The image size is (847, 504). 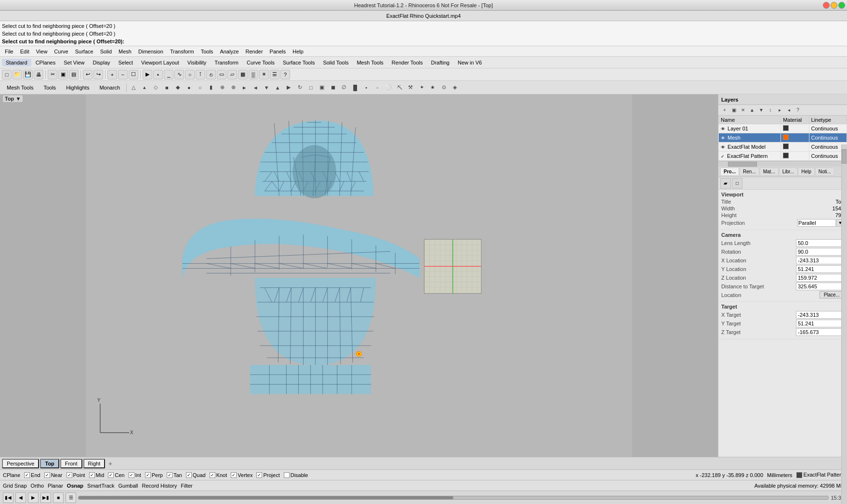 I want to click on rotation-value, so click(x=820, y=252).